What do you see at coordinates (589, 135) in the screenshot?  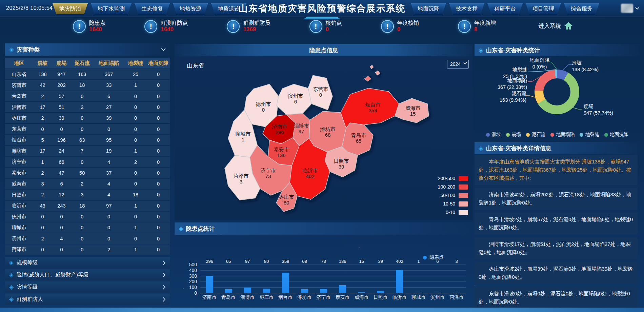 I see `donut-legend-item: 地裂缝` at bounding box center [589, 135].